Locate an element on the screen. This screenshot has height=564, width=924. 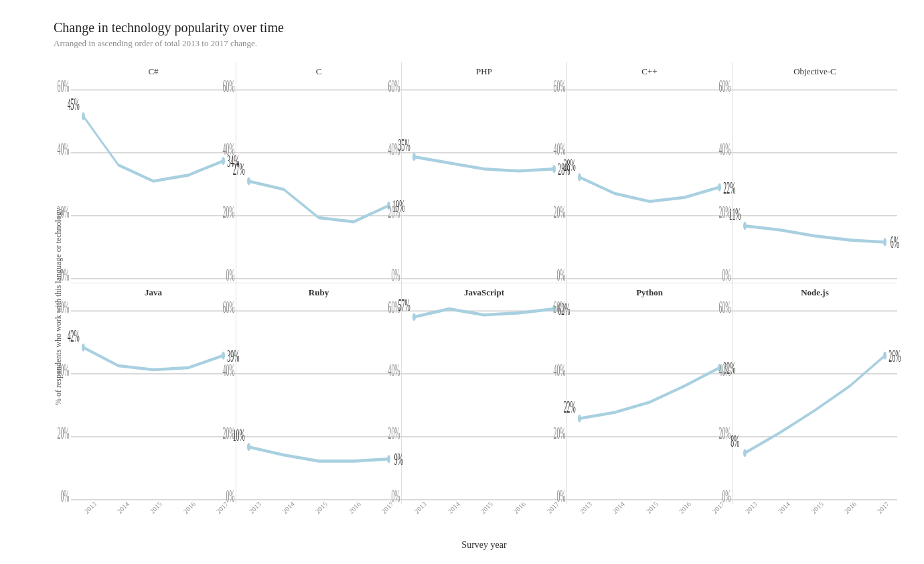
svg-text: 26% is located at coordinates (895, 356).